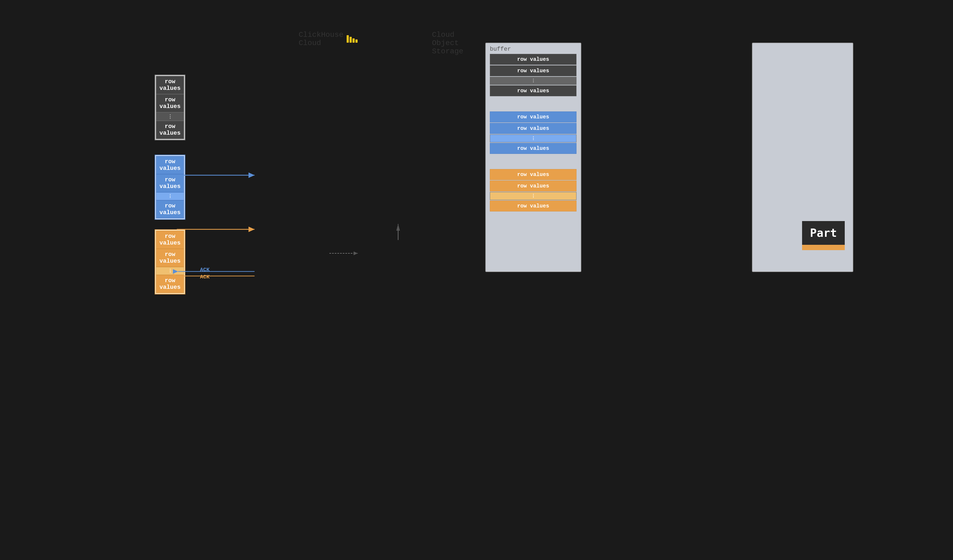  Describe the element at coordinates (533, 186) in the screenshot. I see `ch-orange-row-2: row values` at that location.